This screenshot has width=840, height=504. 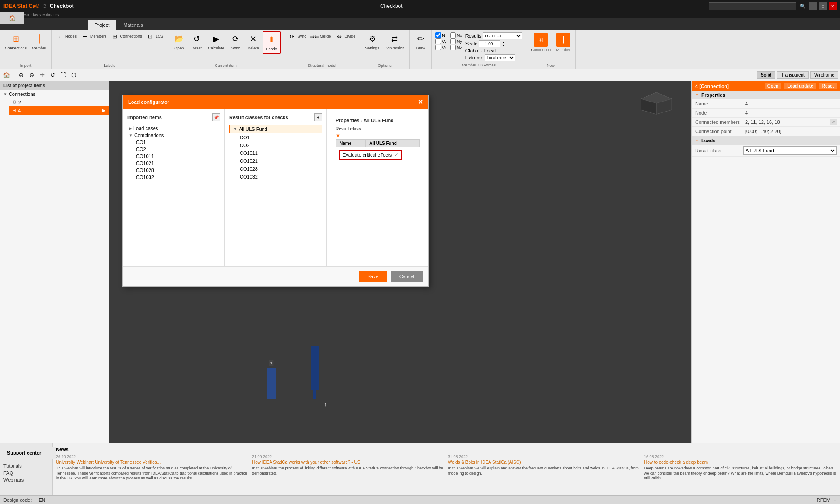 I want to click on render-wireframe: Wireframe, so click(x=824, y=75).